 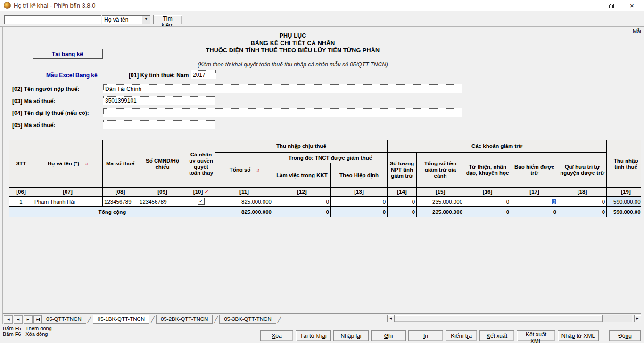 What do you see at coordinates (293, 44) in the screenshot?
I see `heading-line-2: BẢNG KÊ CHI TIẾT CÁ NHÂN` at bounding box center [293, 44].